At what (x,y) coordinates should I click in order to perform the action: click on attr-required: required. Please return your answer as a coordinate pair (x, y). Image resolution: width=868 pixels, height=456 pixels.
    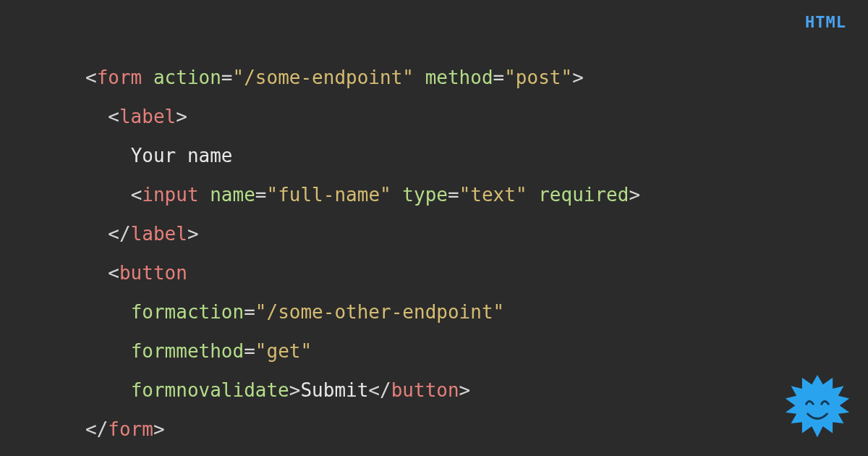
    Looking at the image, I should click on (583, 195).